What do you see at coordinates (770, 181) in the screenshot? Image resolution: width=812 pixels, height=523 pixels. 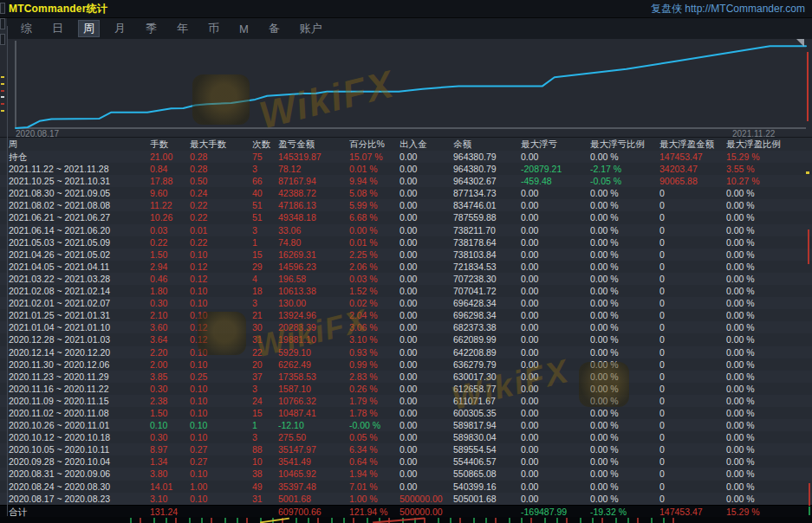 I see `table-cell: 10.27 %` at bounding box center [770, 181].